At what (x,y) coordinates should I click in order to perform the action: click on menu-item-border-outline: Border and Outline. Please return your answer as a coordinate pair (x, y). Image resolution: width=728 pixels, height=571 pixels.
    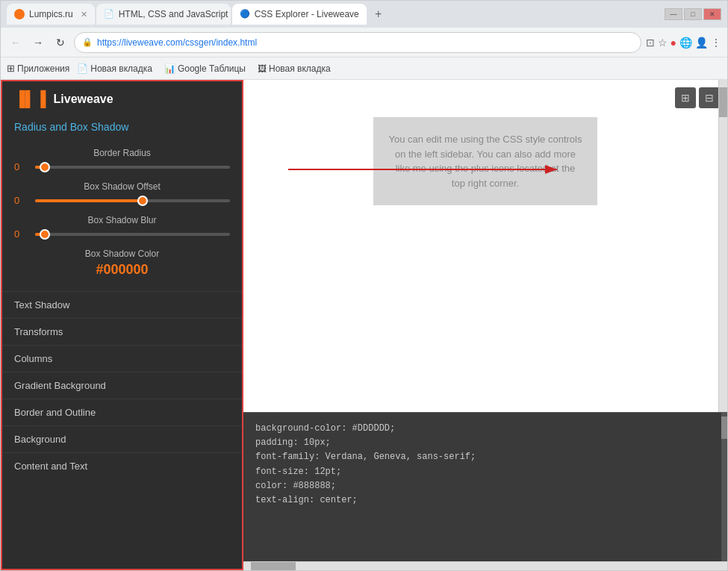
    Looking at the image, I should click on (122, 412).